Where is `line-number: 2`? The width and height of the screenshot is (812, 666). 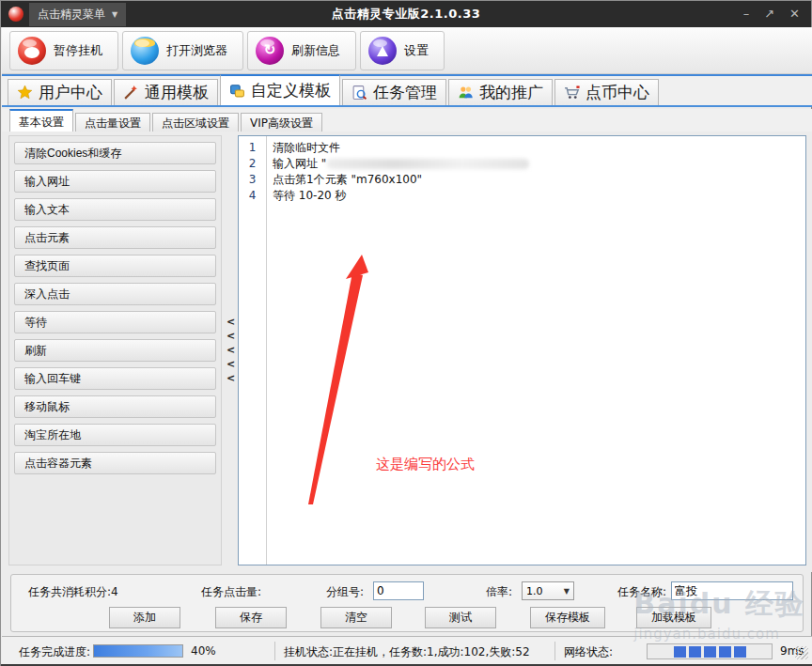 line-number: 2 is located at coordinates (252, 163).